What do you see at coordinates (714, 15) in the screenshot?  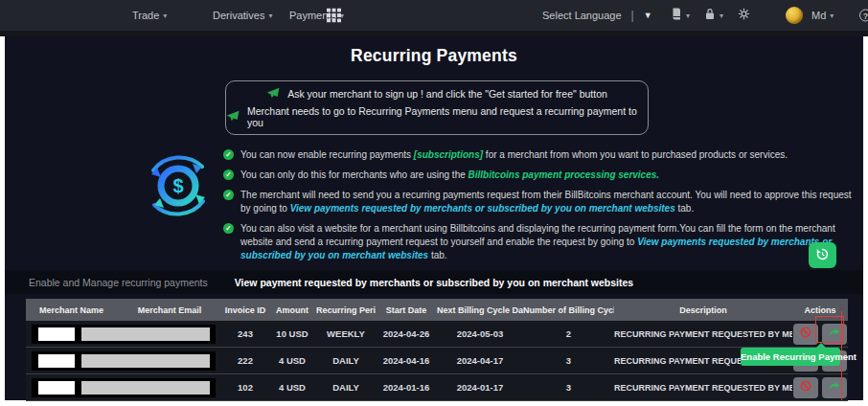 I see `security-menu: ▾` at bounding box center [714, 15].